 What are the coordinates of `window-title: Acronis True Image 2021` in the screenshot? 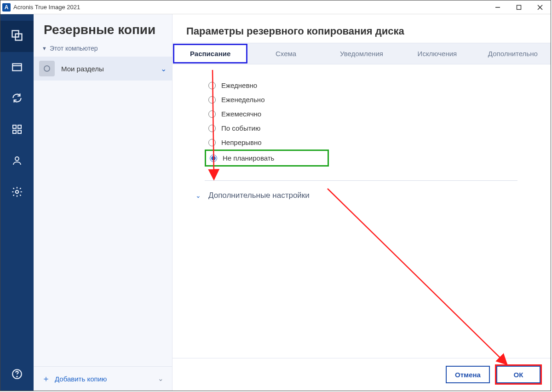 It's located at (47, 7).